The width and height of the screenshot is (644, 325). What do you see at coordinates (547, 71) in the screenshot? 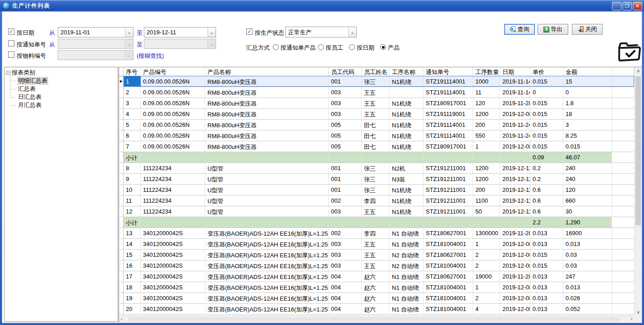
I see `column-header-10: 单价` at bounding box center [547, 71].